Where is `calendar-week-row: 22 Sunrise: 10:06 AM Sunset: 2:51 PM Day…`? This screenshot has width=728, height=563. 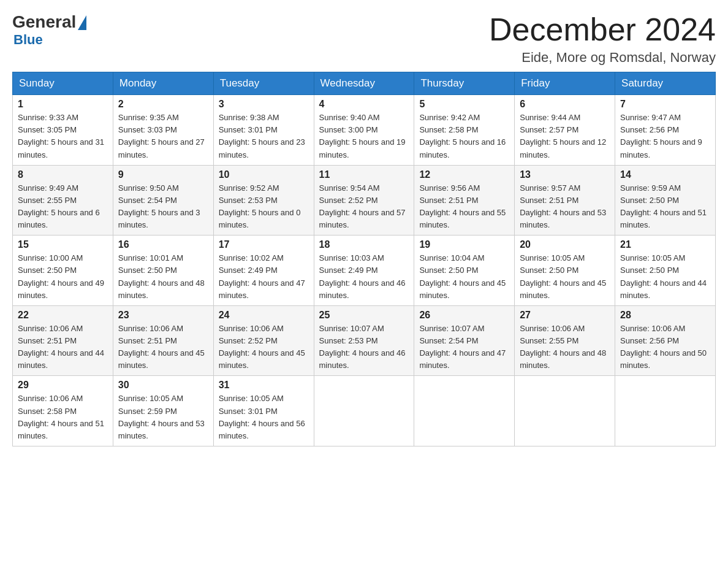 calendar-week-row: 22 Sunrise: 10:06 AM Sunset: 2:51 PM Day… is located at coordinates (364, 341).